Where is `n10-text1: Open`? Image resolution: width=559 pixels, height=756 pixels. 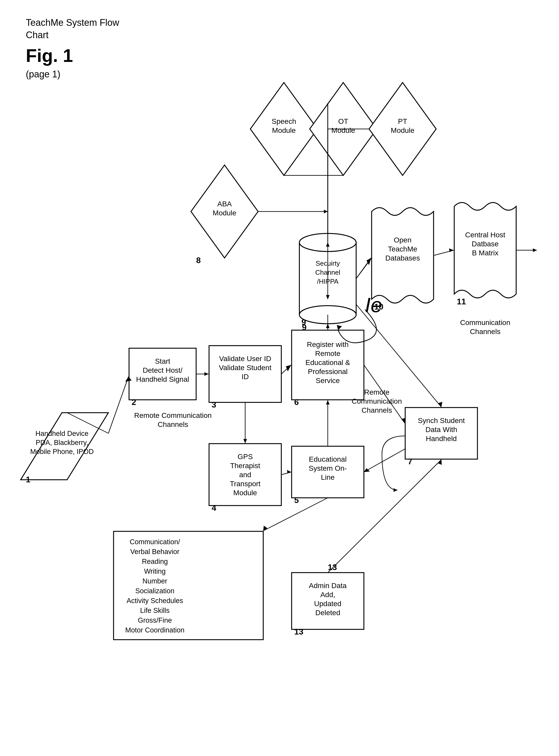 n10-text1: Open is located at coordinates (403, 240).